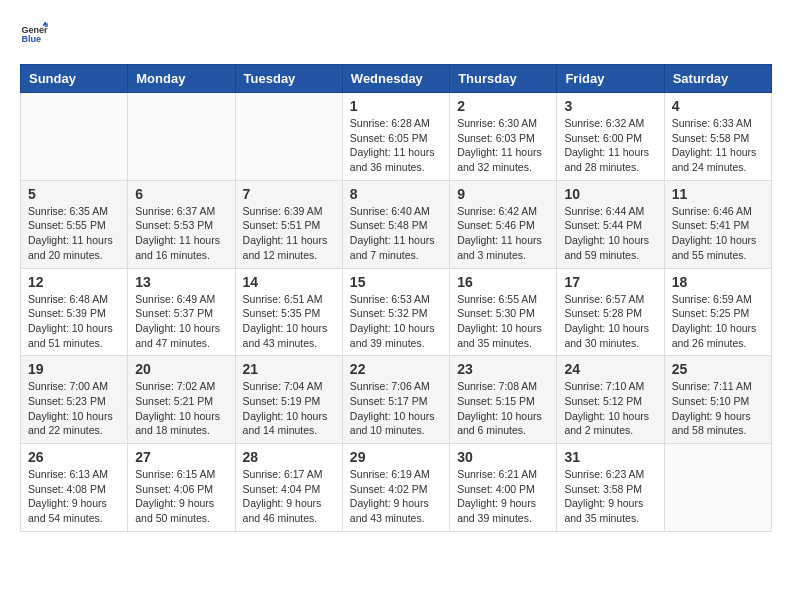  Describe the element at coordinates (503, 369) in the screenshot. I see `day-number: 23` at that location.